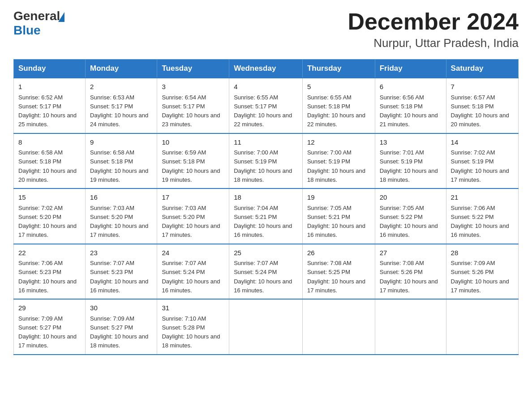 The image size is (532, 411). What do you see at coordinates (339, 253) in the screenshot?
I see `day-number: 26` at bounding box center [339, 253].